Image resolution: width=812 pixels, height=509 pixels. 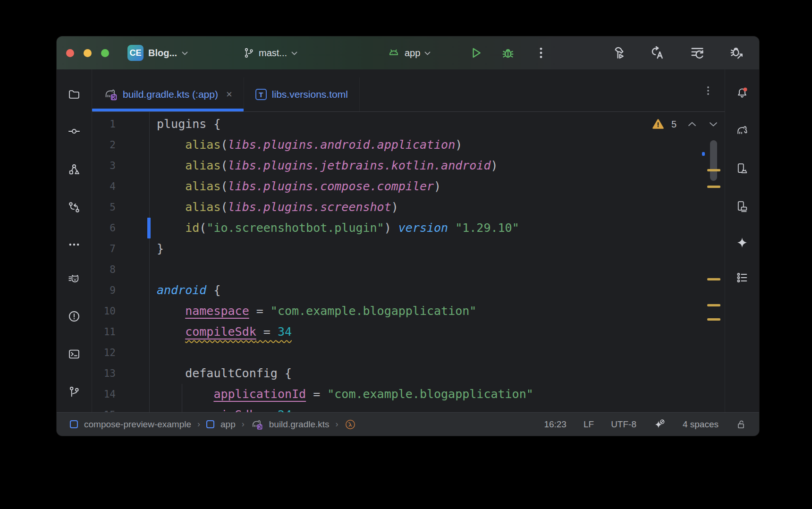 I want to click on code-text: android {, so click(x=168, y=290).